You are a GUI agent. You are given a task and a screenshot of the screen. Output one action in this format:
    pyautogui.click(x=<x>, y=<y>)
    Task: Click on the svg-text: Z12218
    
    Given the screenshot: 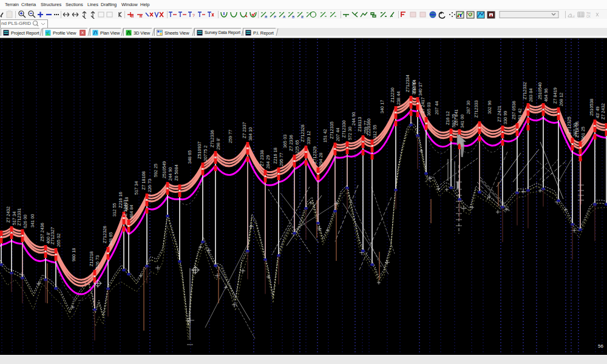 What is the action you would take?
    pyautogui.click(x=91, y=258)
    